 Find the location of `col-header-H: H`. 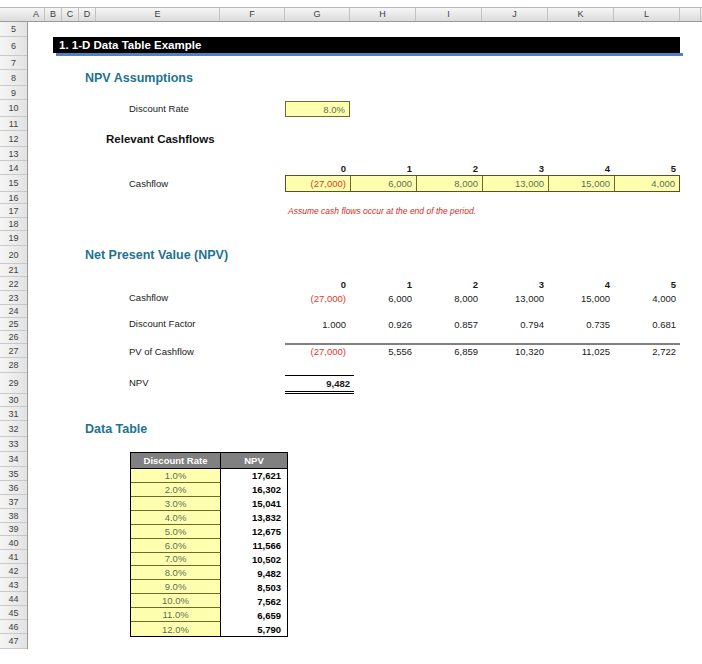

col-header-H: H is located at coordinates (383, 14).